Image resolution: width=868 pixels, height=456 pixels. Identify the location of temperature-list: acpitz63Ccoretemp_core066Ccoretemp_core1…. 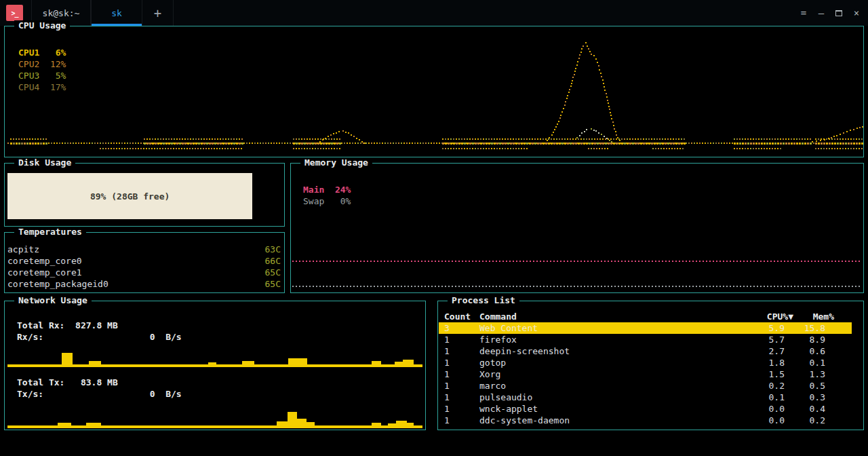
(144, 267).